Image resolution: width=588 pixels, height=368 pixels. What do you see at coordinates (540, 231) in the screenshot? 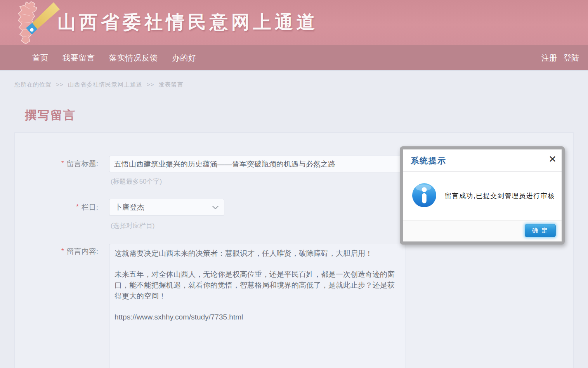
I see `confirm-button: 确 定` at bounding box center [540, 231].